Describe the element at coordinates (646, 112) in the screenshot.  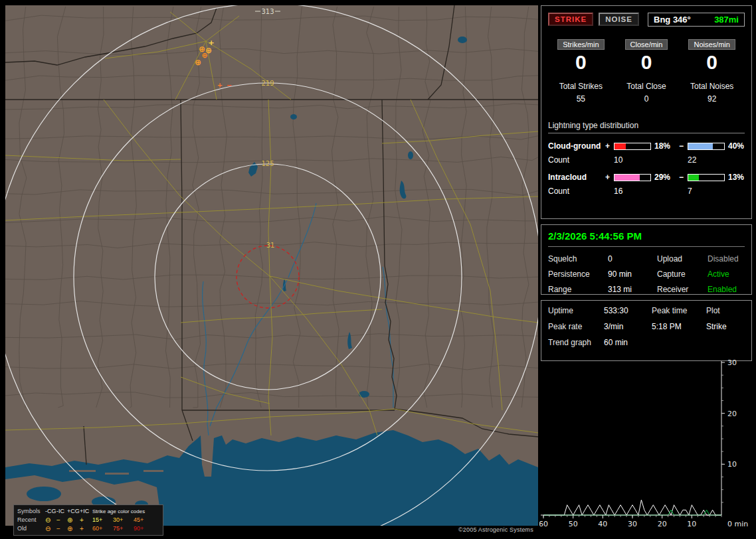
I see `statistics-panel: STRIKE NOISE Bng 346° 387mi Strikes/min …` at that location.